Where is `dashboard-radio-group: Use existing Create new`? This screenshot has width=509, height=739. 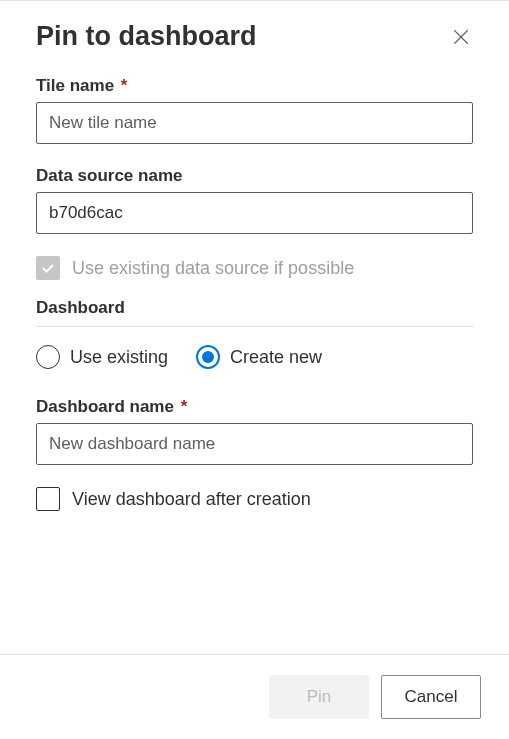
dashboard-radio-group: Use existing Create new is located at coordinates (254, 357).